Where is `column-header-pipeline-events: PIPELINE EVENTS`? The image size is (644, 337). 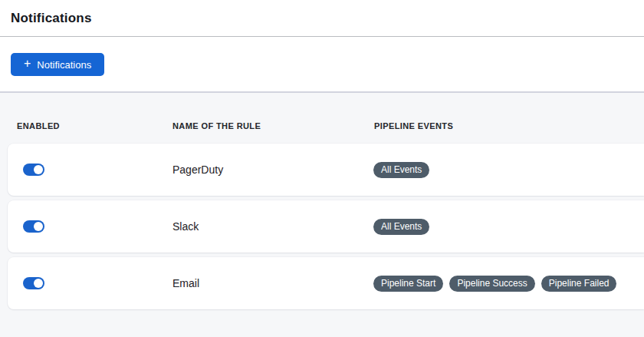 column-header-pipeline-events: PIPELINE EVENTS is located at coordinates (509, 126).